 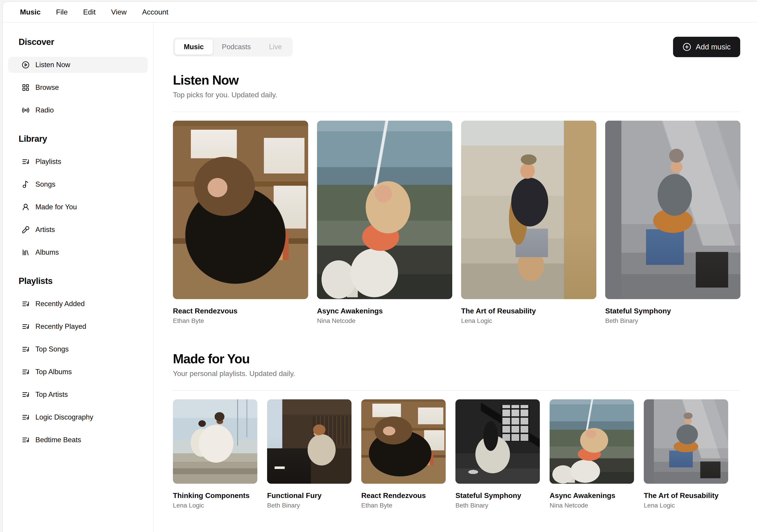 What do you see at coordinates (404, 495) in the screenshot?
I see `album-title: React Rendezvous` at bounding box center [404, 495].